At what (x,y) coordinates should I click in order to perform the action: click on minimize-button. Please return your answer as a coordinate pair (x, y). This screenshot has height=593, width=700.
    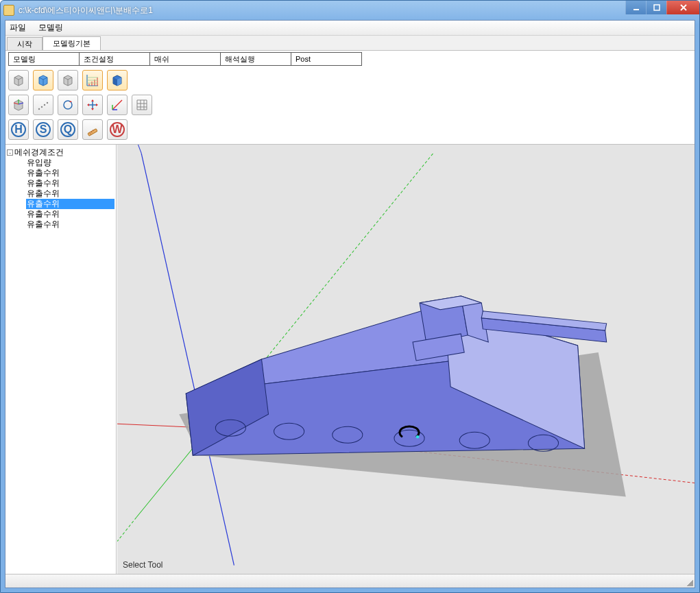
    Looking at the image, I should click on (636, 8).